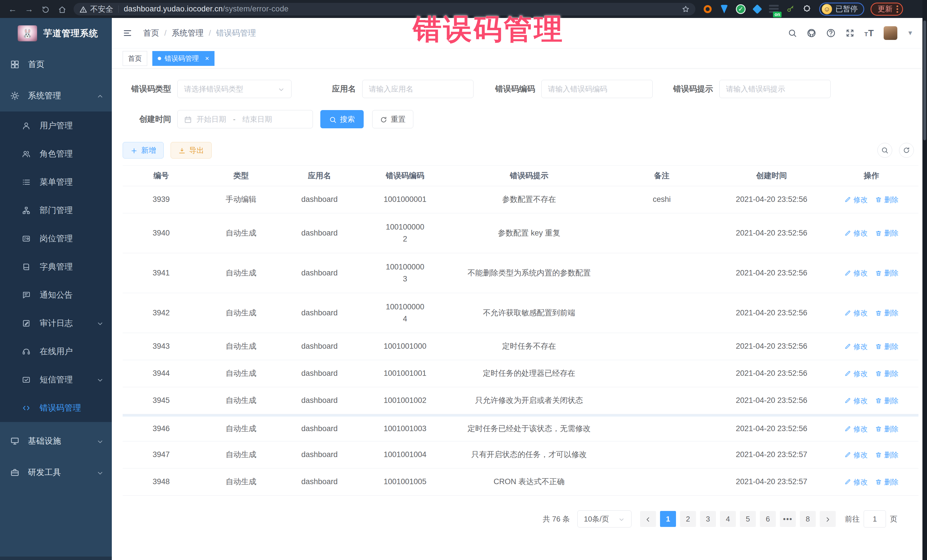 This screenshot has height=560, width=927. I want to click on search-button: 搜索, so click(342, 119).